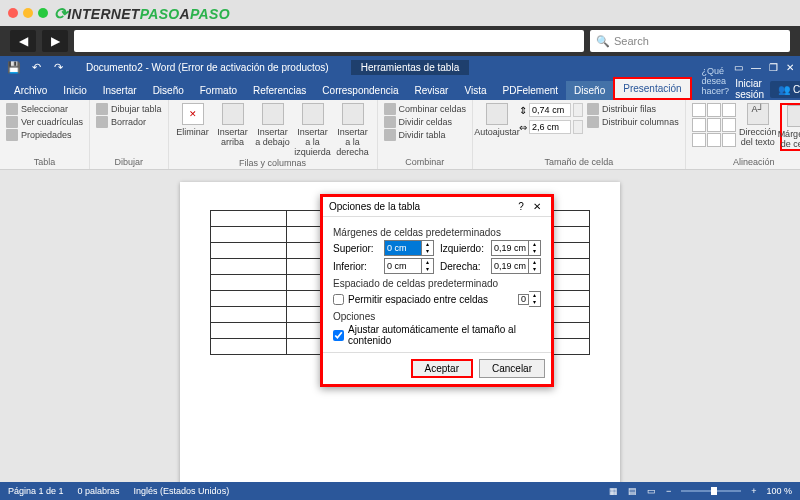 This screenshot has height=500, width=800. I want to click on input-spacing: ▴▾, so click(530, 299).